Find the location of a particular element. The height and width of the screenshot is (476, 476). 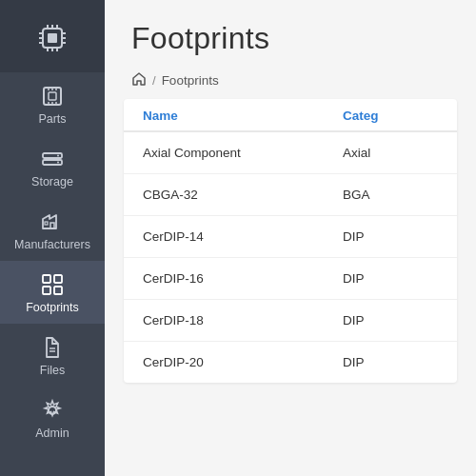

cell-category: Axial is located at coordinates (390, 152).